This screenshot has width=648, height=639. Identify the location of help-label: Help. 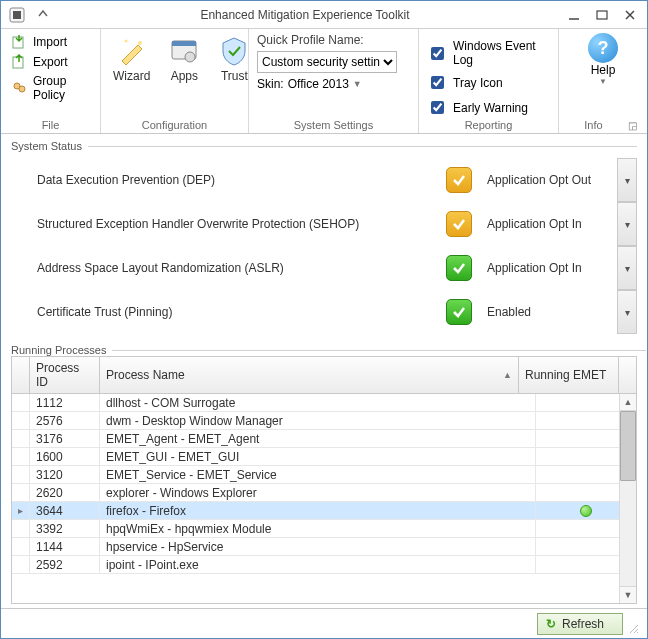
(604, 70).